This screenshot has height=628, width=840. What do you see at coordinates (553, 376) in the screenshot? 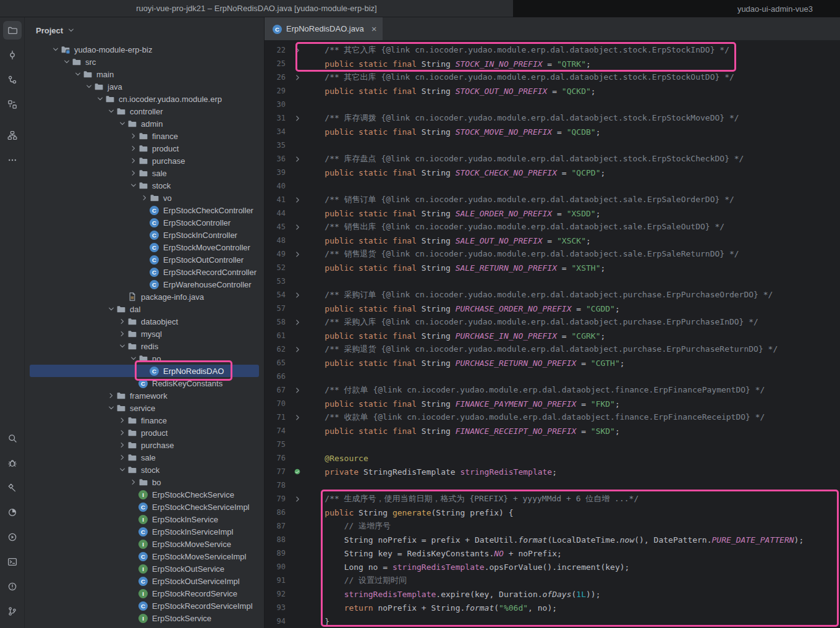
I see `code-line-66: 66` at bounding box center [553, 376].